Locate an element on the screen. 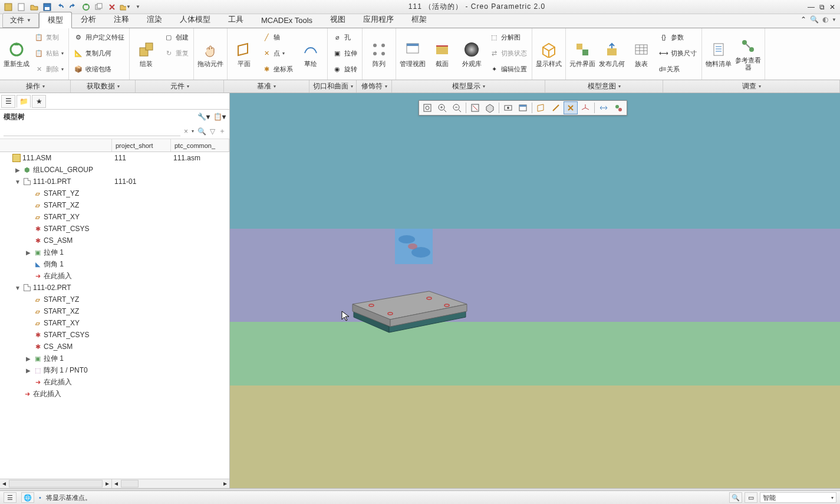 The image size is (840, 504). datum-plane-display-icon is located at coordinates (541, 108).